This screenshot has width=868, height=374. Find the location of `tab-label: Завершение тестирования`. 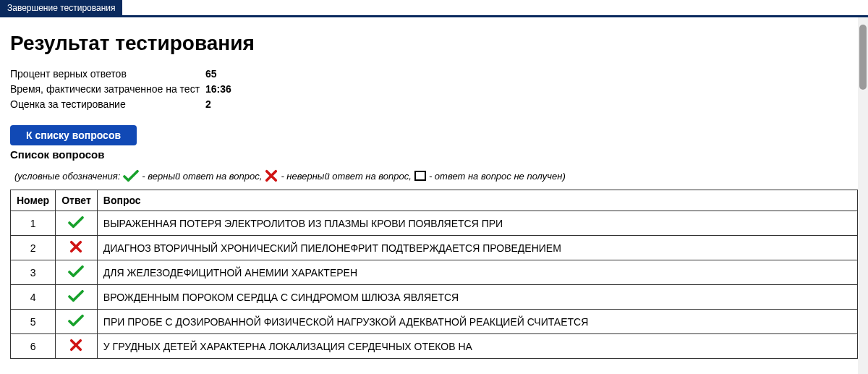

tab-label: Завершение тестирования is located at coordinates (61, 8).